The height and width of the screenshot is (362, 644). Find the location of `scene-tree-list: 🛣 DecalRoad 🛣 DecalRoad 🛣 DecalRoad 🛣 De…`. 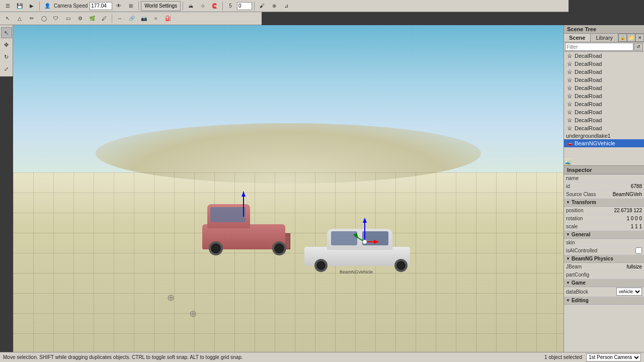

scene-tree-list: 🛣 DecalRoad 🛣 DecalRoad 🛣 DecalRoad 🛣 De… is located at coordinates (604, 100).